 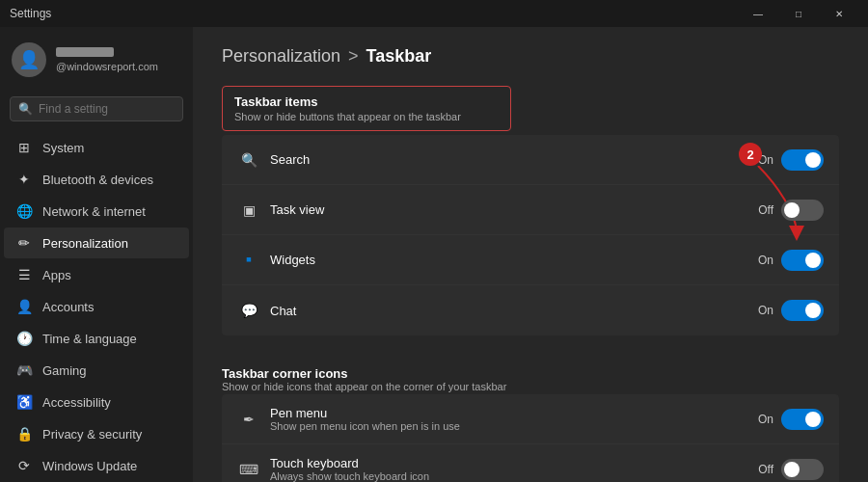 What do you see at coordinates (766, 310) in the screenshot?
I see `chat-status: On` at bounding box center [766, 310].